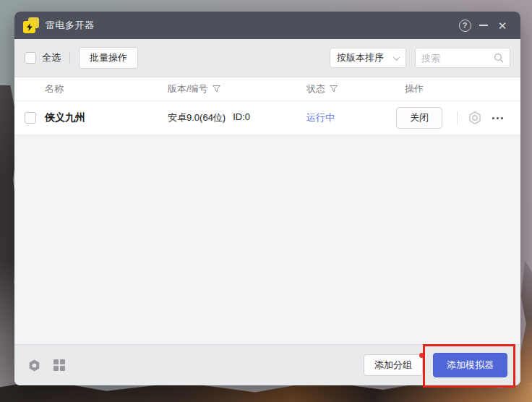 This screenshot has width=532, height=402. What do you see at coordinates (397, 57) in the screenshot?
I see `chevron-down-icon` at bounding box center [397, 57].